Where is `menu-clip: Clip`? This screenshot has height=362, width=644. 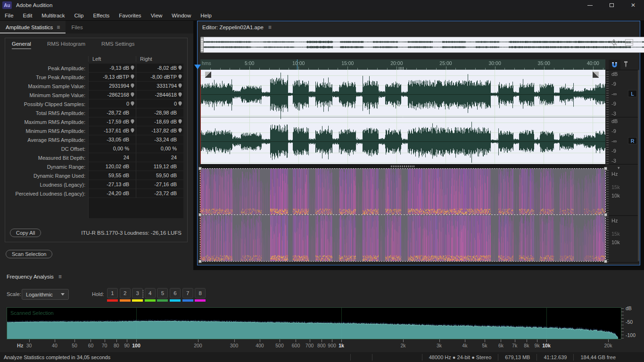
menu-clip: Clip is located at coordinates (79, 16).